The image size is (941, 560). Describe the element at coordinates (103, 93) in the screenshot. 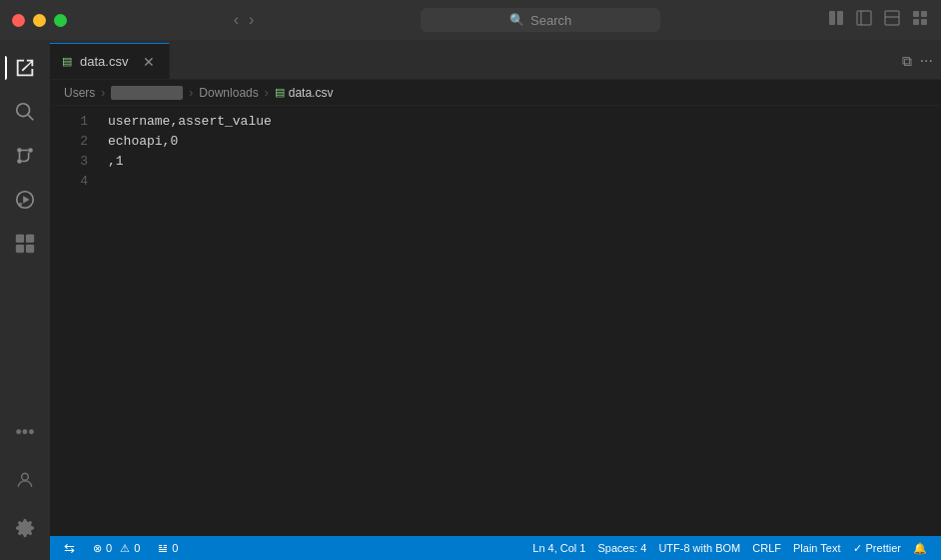

I see `breadcrumb-sep-1: ›` at that location.